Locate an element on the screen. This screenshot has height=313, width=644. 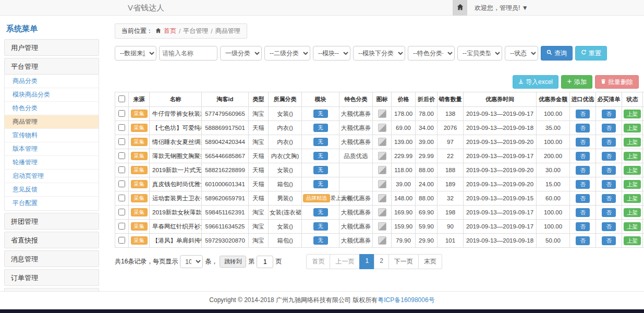
category: 女装() is located at coordinates (285, 226).